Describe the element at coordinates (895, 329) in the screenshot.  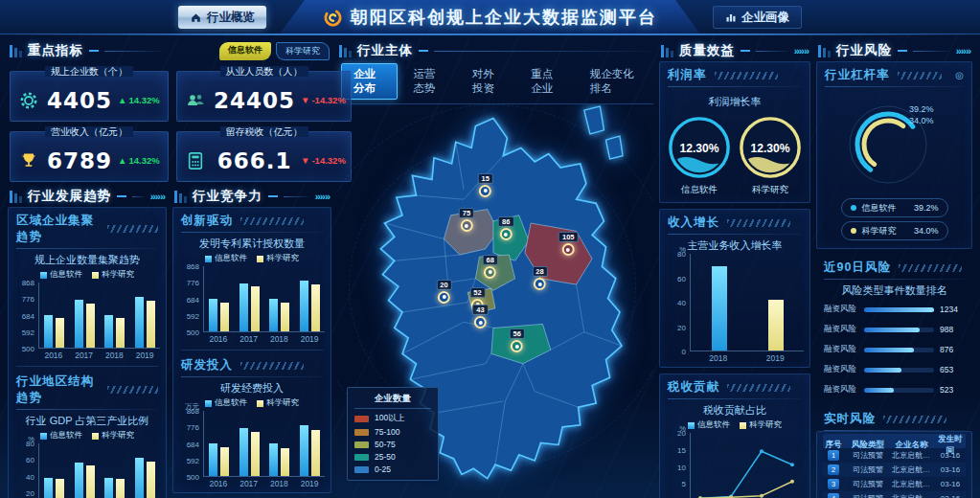
I see `risk-rank-row: 融资风险 988` at that location.